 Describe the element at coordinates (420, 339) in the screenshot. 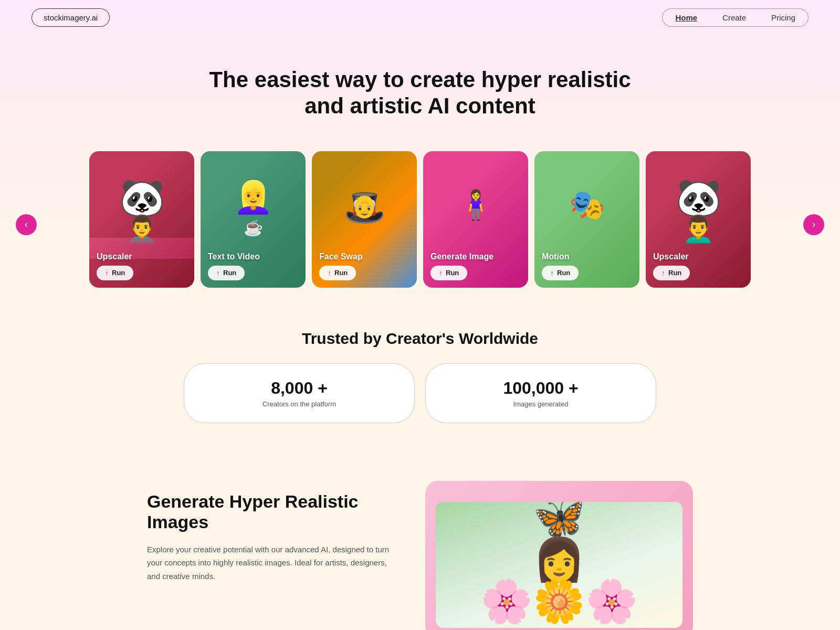

I see `trust-heading: Trusted by Creator's Worldwide` at that location.